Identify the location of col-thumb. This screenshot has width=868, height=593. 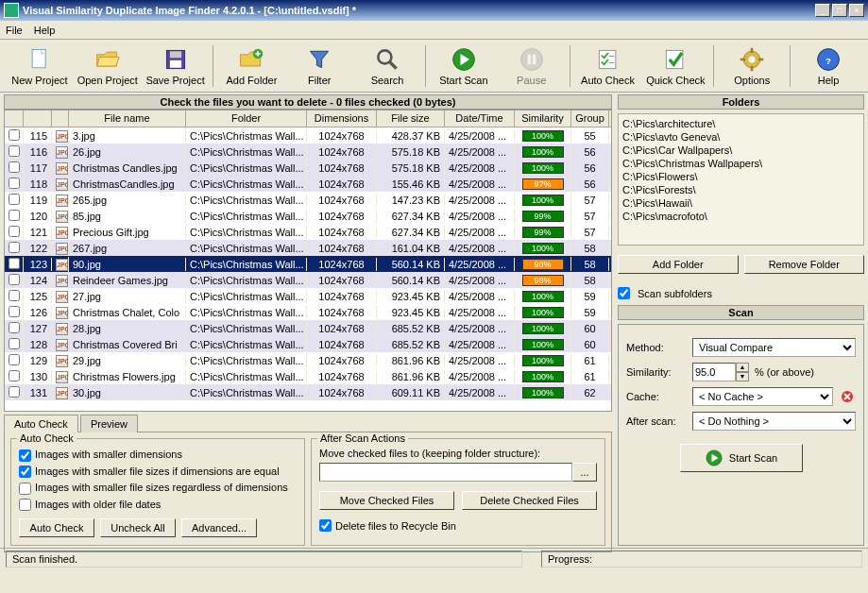
(60, 119).